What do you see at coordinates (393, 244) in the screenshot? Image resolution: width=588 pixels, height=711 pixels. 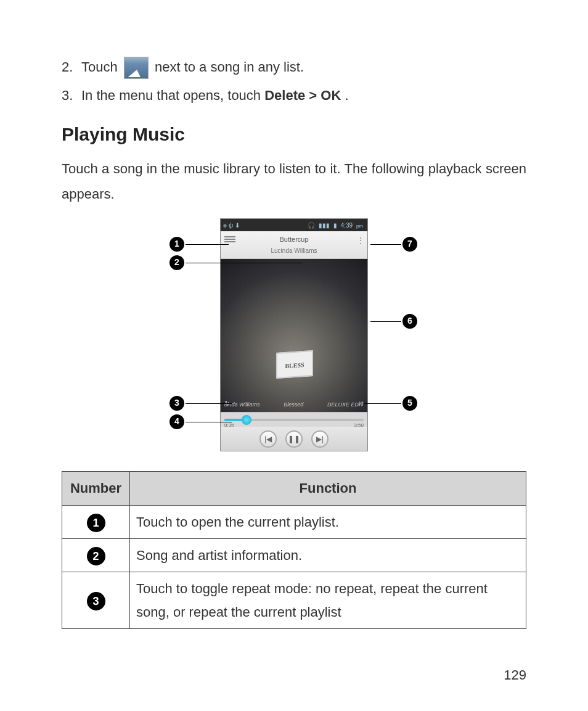 I see `callout-7: 7` at bounding box center [393, 244].